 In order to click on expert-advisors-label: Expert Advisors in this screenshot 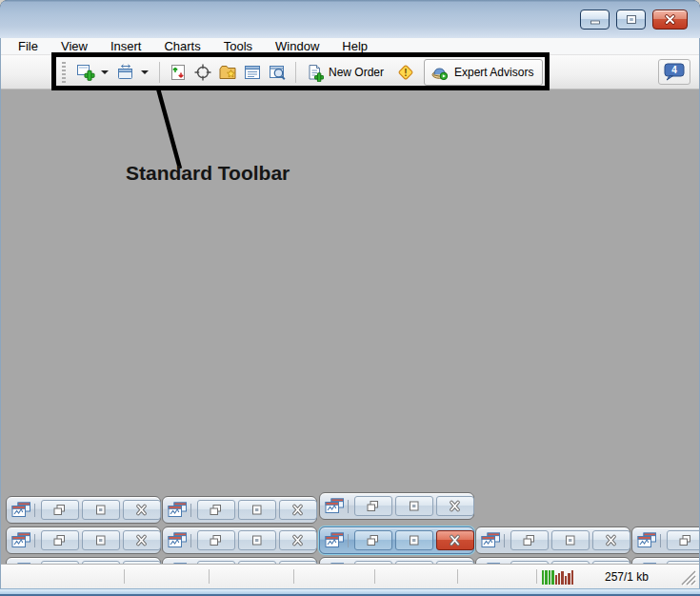, I will do `click(493, 72)`.